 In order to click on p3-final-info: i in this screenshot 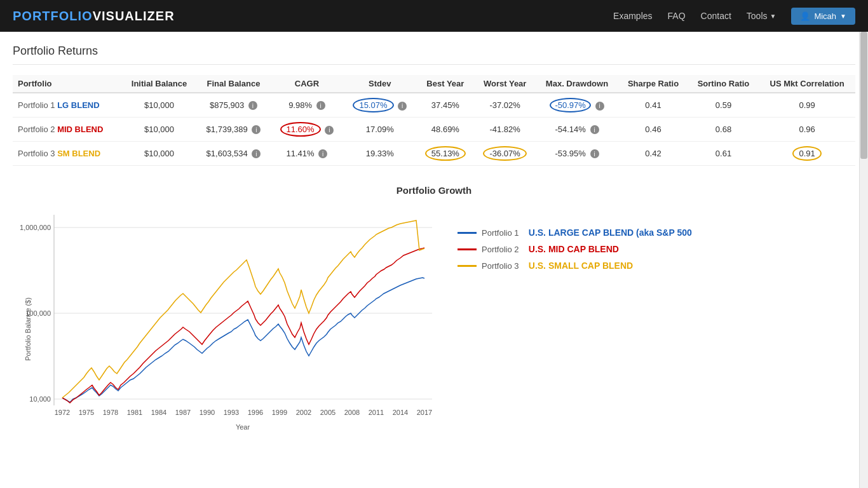, I will do `click(256, 154)`.